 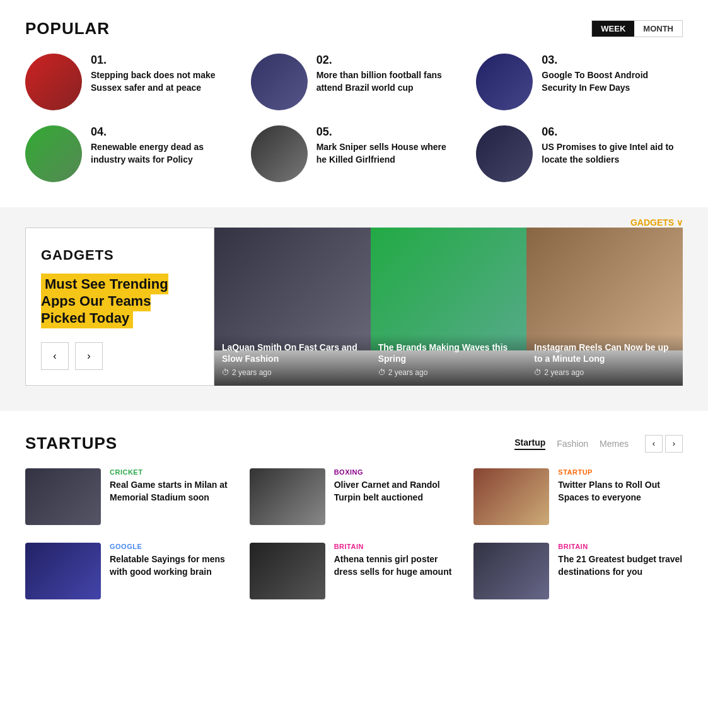 What do you see at coordinates (664, 444) in the screenshot?
I see `tab-arrows: ‹ ›` at bounding box center [664, 444].